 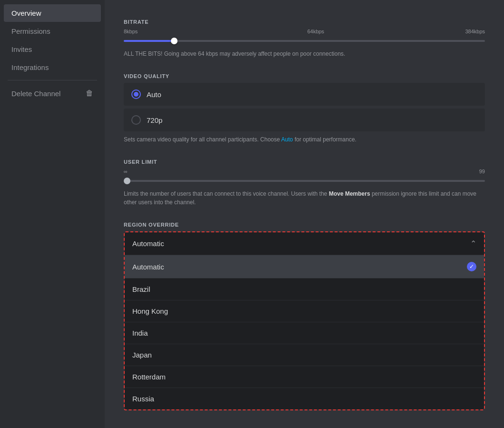 I want to click on chevron-up-icon: ⌃, so click(x=473, y=244).